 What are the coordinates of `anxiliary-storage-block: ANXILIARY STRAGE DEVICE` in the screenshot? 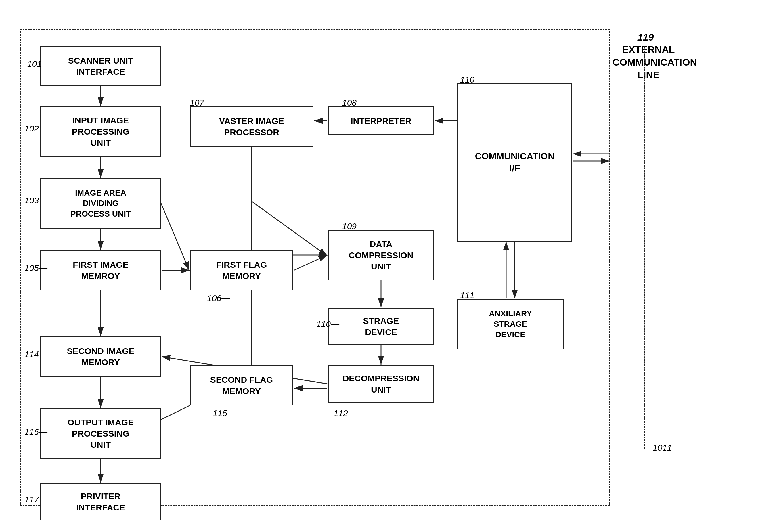 It's located at (510, 324).